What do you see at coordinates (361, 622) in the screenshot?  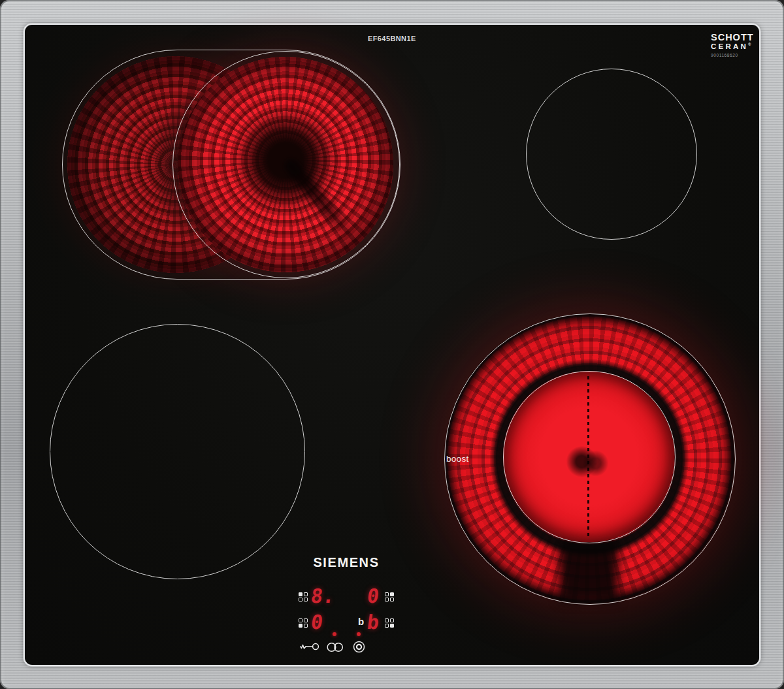 I see `boost-indicator-letter: b` at bounding box center [361, 622].